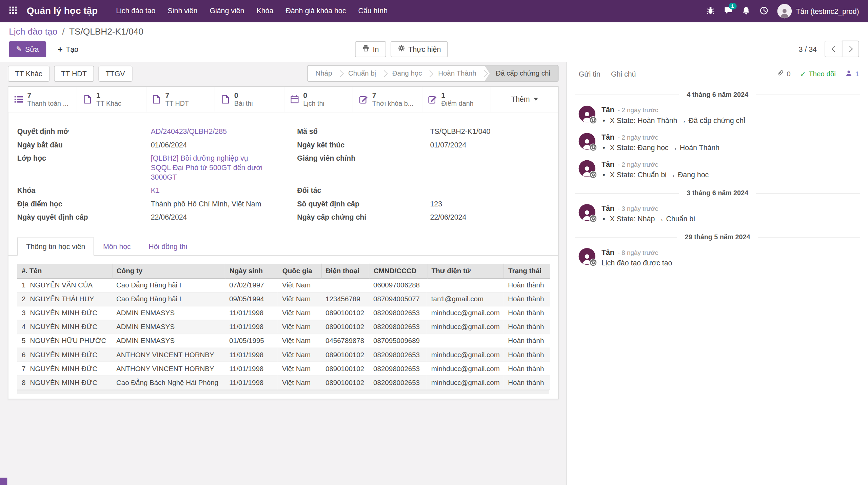  Describe the element at coordinates (183, 11) in the screenshot. I see `menu-item-sinh-vien: Sinh viên` at that location.